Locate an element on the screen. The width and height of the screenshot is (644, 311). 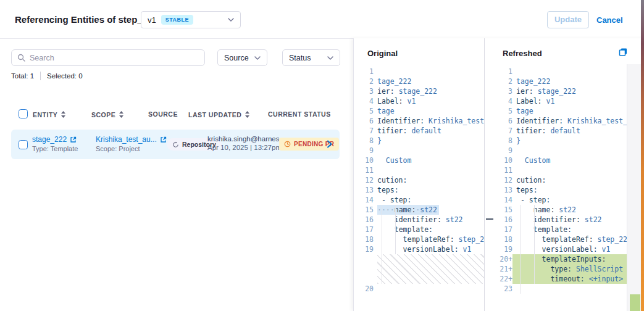
table-row: stage_222 Type: Template Krishika_test_a… is located at coordinates (175, 144).